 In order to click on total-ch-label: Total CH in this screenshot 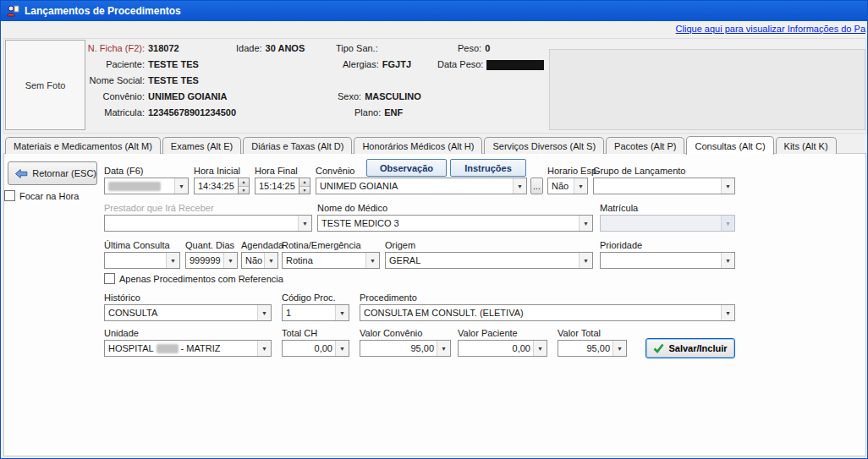, I will do `click(299, 333)`.